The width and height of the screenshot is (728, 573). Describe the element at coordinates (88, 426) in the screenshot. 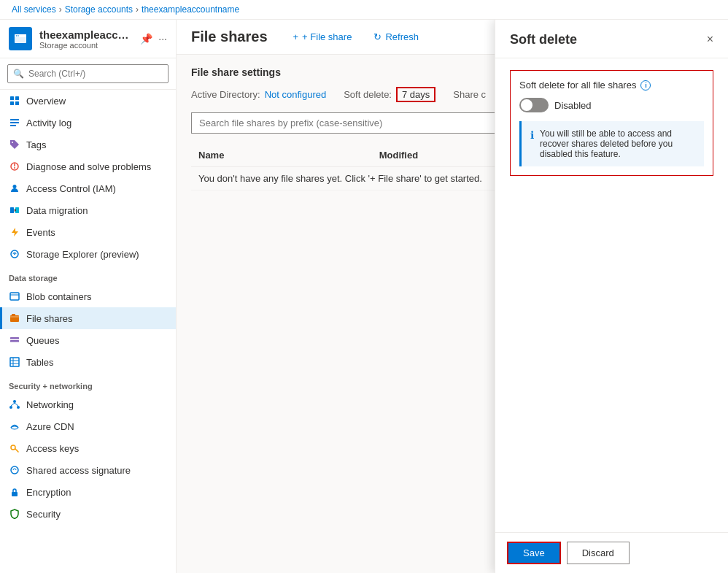

I see `sidebar-item-azure-cdn: Azure CDN` at that location.